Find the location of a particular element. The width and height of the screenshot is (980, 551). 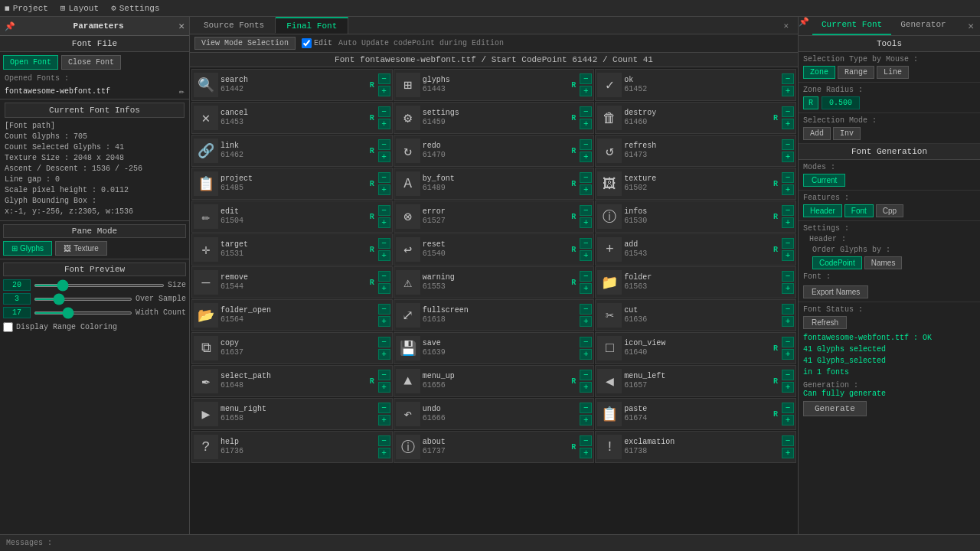

inv-mode-button: Inv is located at coordinates (847, 133).